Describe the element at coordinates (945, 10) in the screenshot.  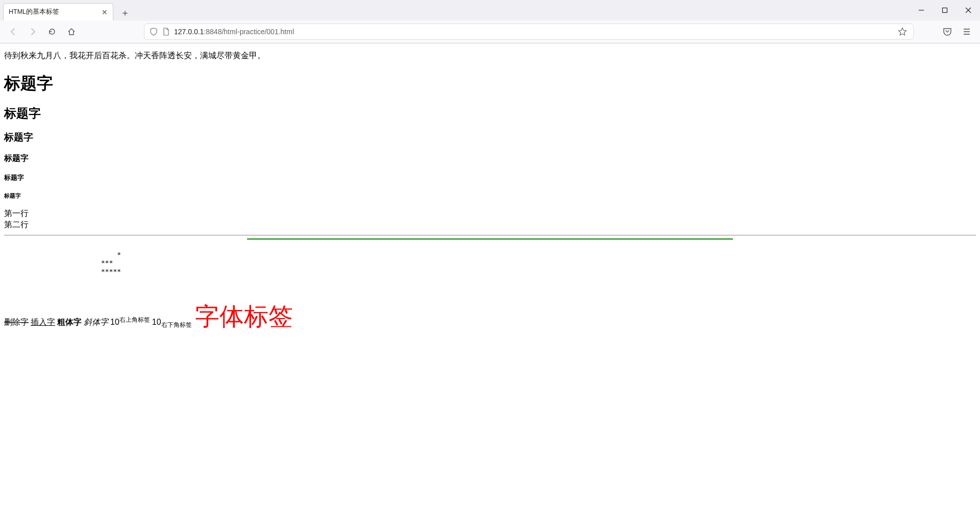
I see `maximize-button` at that location.